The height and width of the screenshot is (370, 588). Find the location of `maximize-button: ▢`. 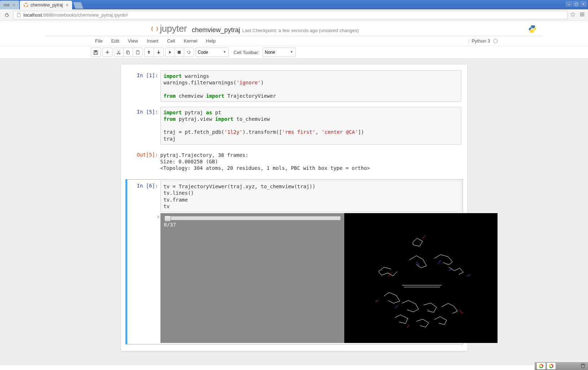

maximize-button: ▢ is located at coordinates (576, 4).